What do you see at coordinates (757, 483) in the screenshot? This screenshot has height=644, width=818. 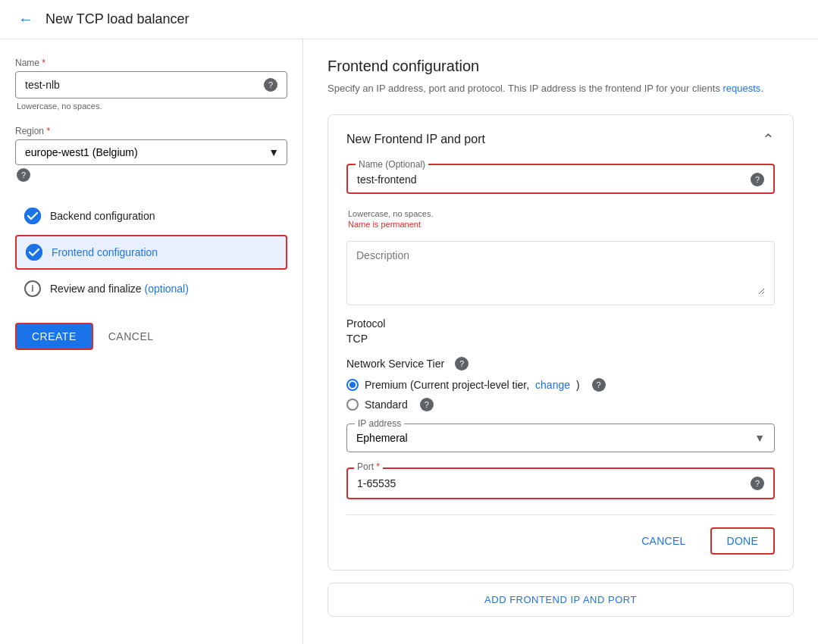 I see `port-help-icon: ?` at bounding box center [757, 483].